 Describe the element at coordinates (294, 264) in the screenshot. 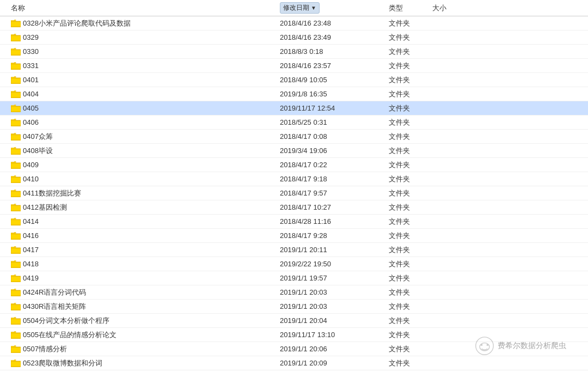

I see `table-row: 0418 2019/2/22 19:50 文件夹` at that location.